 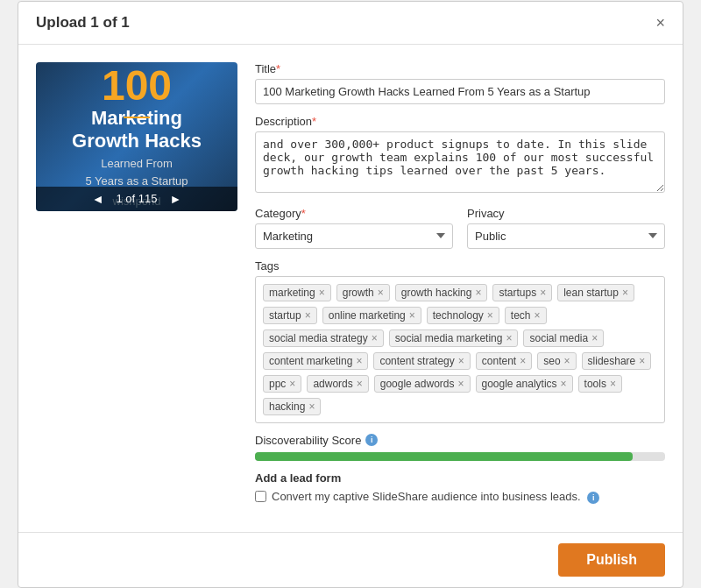 I want to click on list-item: social media marketing×, so click(x=454, y=338).